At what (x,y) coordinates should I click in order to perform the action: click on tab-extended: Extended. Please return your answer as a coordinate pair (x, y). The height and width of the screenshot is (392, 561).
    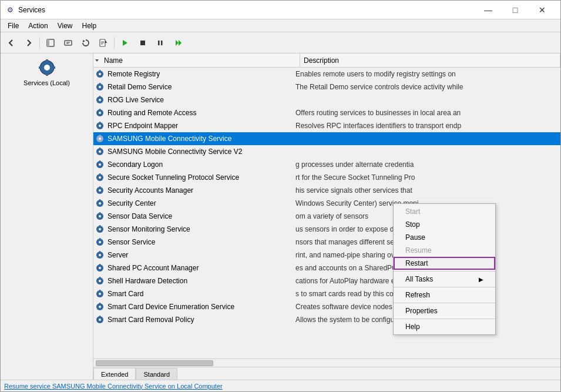
    Looking at the image, I should click on (115, 374).